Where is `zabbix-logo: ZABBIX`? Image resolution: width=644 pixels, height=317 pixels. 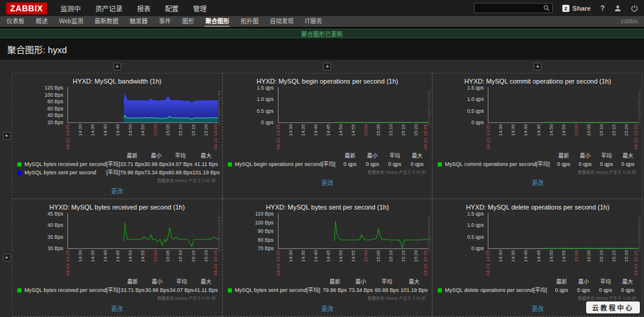
zabbix-logo: ZABBIX is located at coordinates (26, 8).